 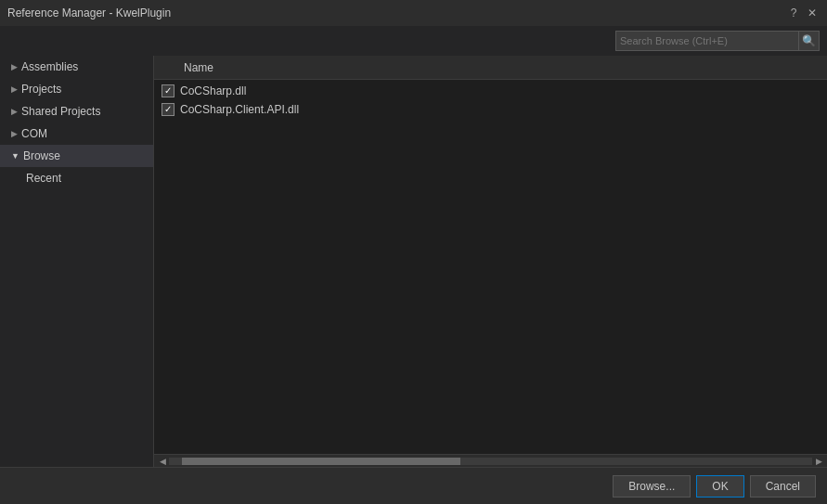 What do you see at coordinates (34, 134) in the screenshot?
I see `sidebar-item-label: COM` at bounding box center [34, 134].